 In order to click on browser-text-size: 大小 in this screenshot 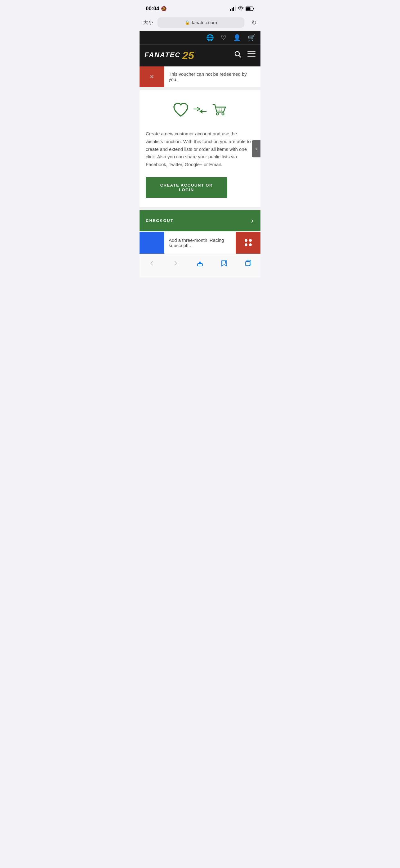, I will do `click(149, 22)`.